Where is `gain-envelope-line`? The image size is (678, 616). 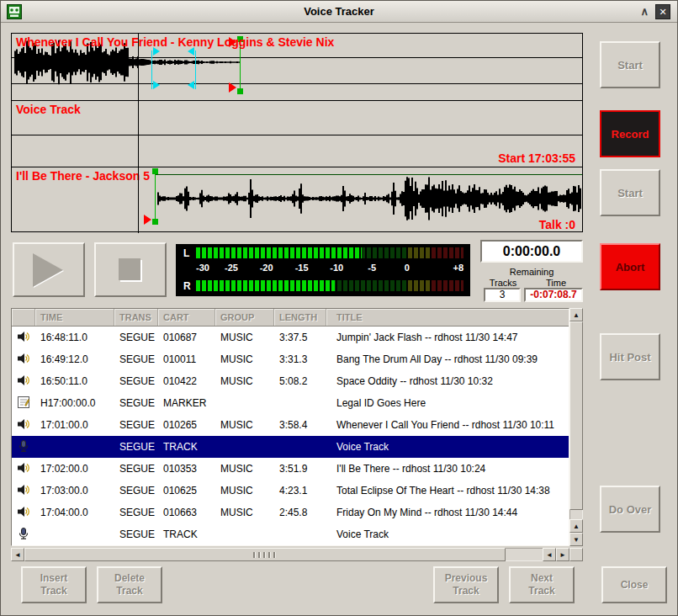
gain-envelope-line is located at coordinates (368, 175).